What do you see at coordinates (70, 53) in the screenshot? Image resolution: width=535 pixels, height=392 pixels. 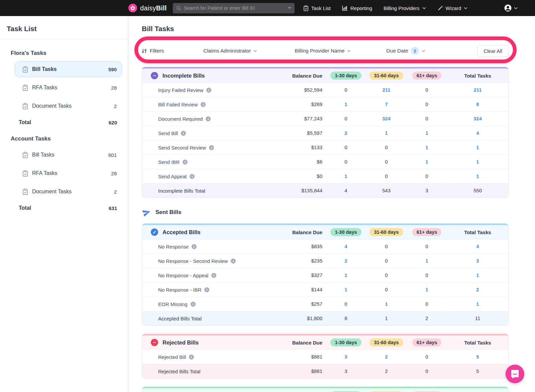 I see `sidebar-section-floras-tasks: Flora's Tasks` at bounding box center [70, 53].